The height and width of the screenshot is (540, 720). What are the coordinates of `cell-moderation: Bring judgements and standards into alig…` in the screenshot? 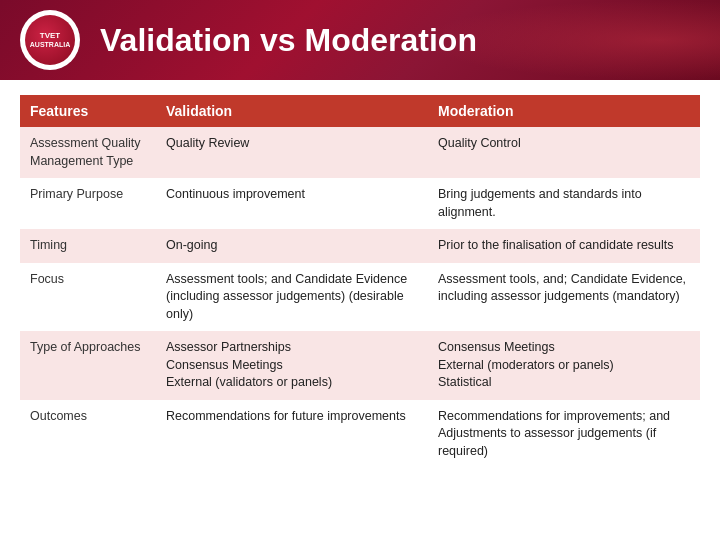 It's located at (564, 204).